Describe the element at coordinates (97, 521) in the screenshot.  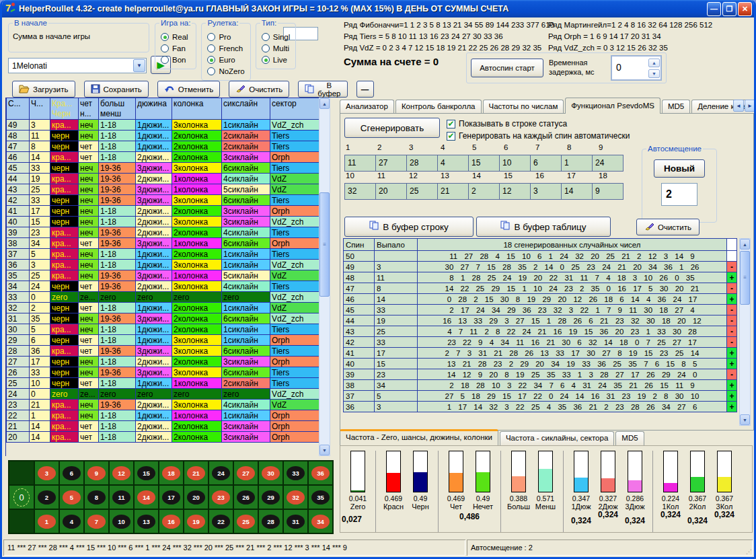
I see `roulette-cell-7: 7` at that location.